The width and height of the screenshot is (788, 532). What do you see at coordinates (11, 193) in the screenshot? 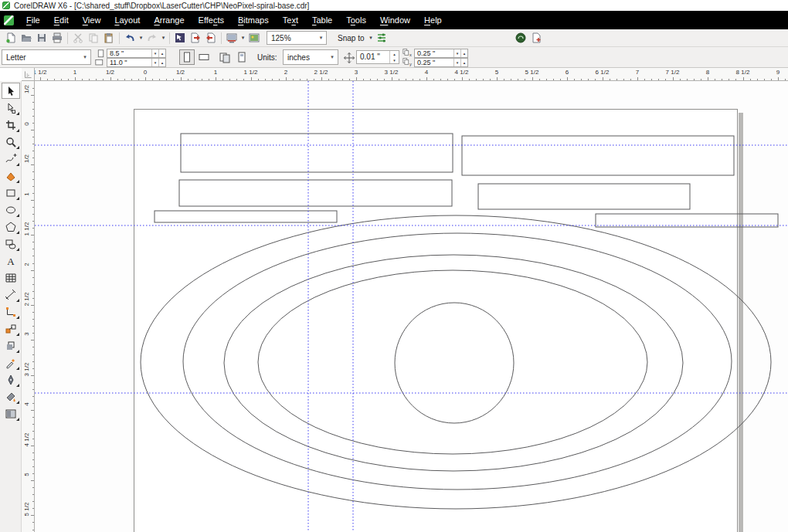
I see `rectangle-tool` at bounding box center [11, 193].